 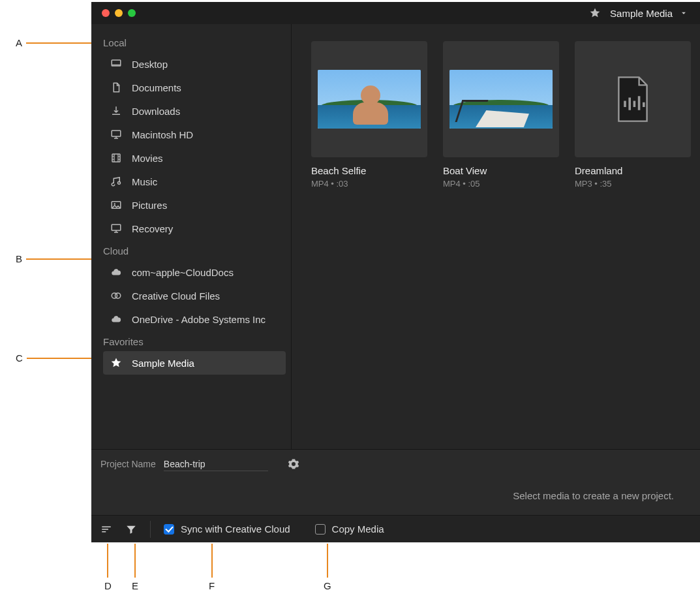 I want to click on document-icon, so click(x=116, y=87).